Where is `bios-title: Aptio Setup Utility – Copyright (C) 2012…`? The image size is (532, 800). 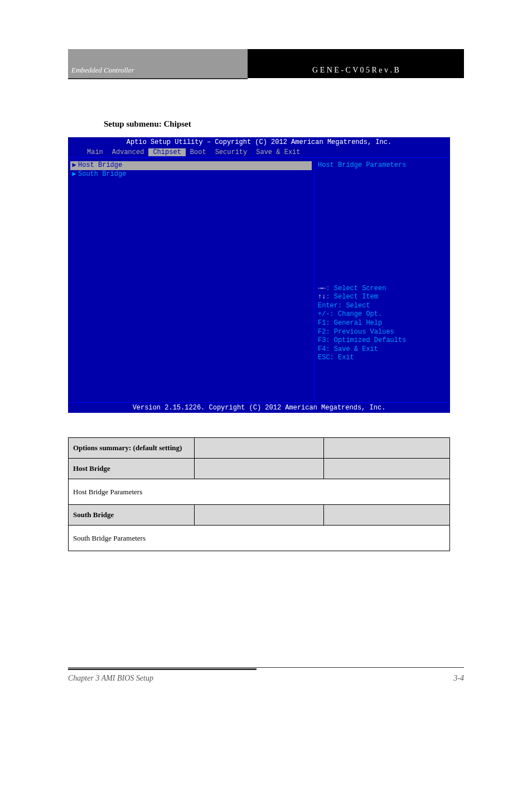
bios-title: Aptio Setup Utility – Copyright (C) 2012… is located at coordinates (259, 142).